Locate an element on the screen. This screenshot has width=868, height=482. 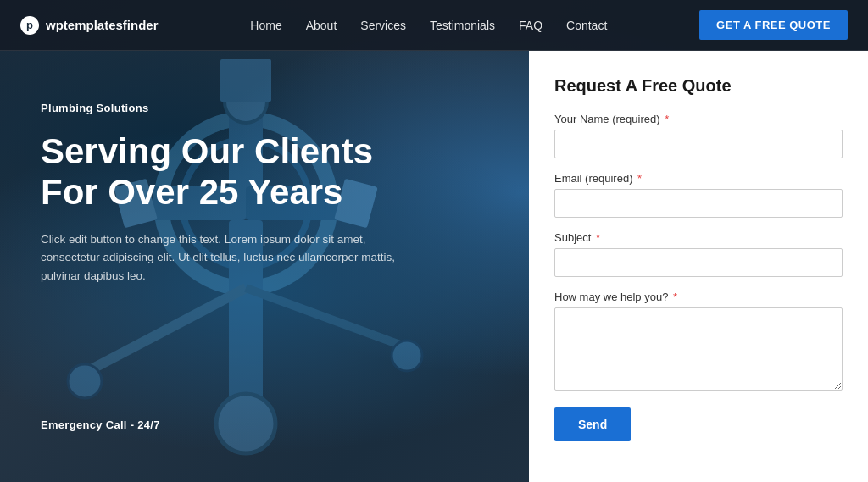
name-label: Your Name (required) * is located at coordinates (698, 119).